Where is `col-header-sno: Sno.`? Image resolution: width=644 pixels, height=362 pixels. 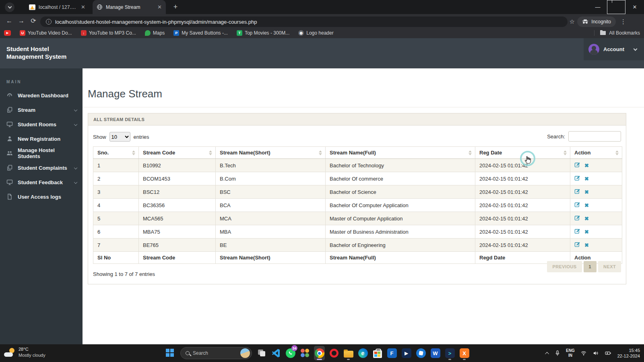
col-header-sno: Sno. is located at coordinates (116, 153).